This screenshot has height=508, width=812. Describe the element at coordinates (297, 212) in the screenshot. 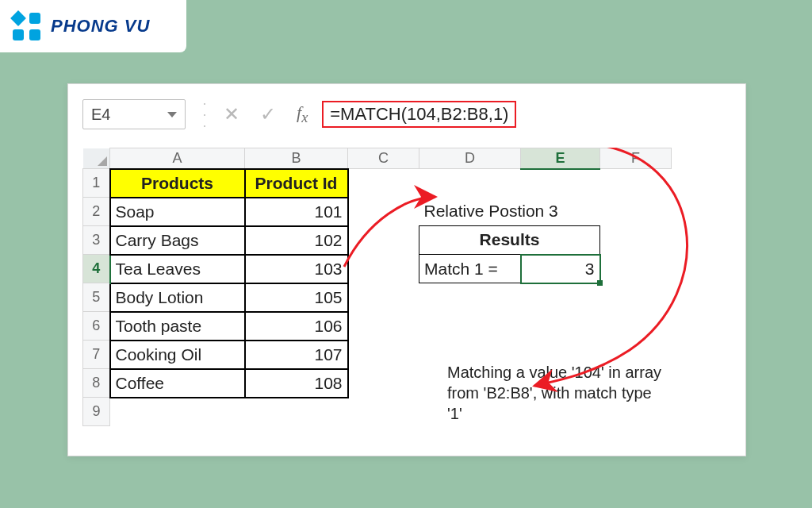

I see `cell: 101` at that location.